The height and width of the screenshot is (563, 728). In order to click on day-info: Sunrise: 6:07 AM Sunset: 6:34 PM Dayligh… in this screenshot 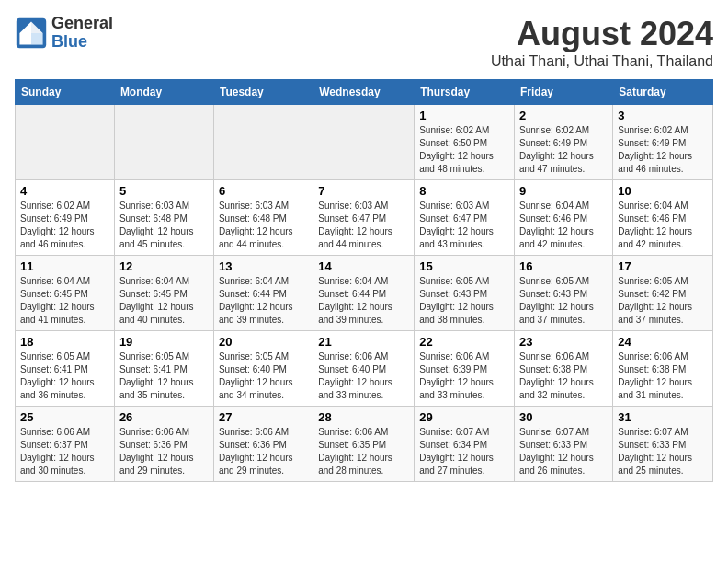, I will do `click(464, 452)`.